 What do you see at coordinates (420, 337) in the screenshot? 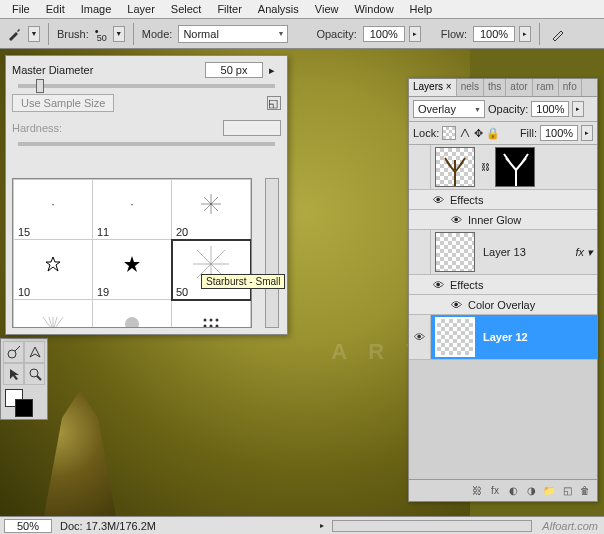
I see `visibility-toggle: 👁` at bounding box center [420, 337].